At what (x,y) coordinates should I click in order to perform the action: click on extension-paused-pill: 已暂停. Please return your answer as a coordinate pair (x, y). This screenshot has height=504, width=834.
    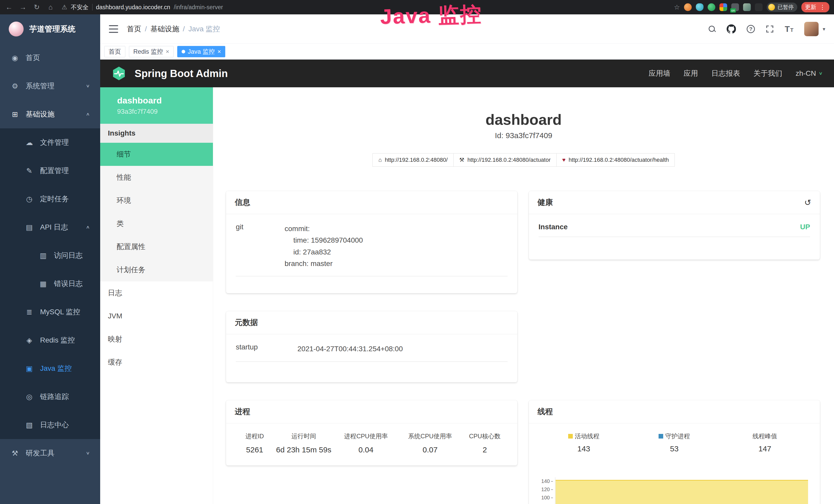
    Looking at the image, I should click on (782, 7).